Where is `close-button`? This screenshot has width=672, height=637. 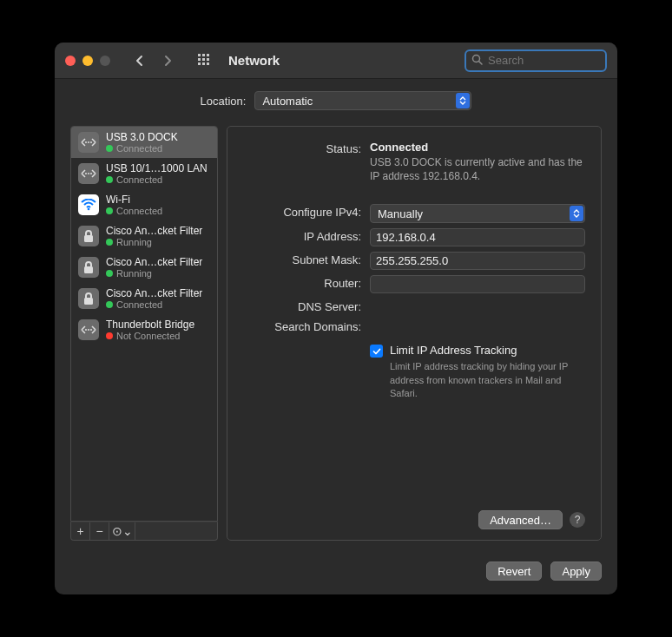 close-button is located at coordinates (70, 61).